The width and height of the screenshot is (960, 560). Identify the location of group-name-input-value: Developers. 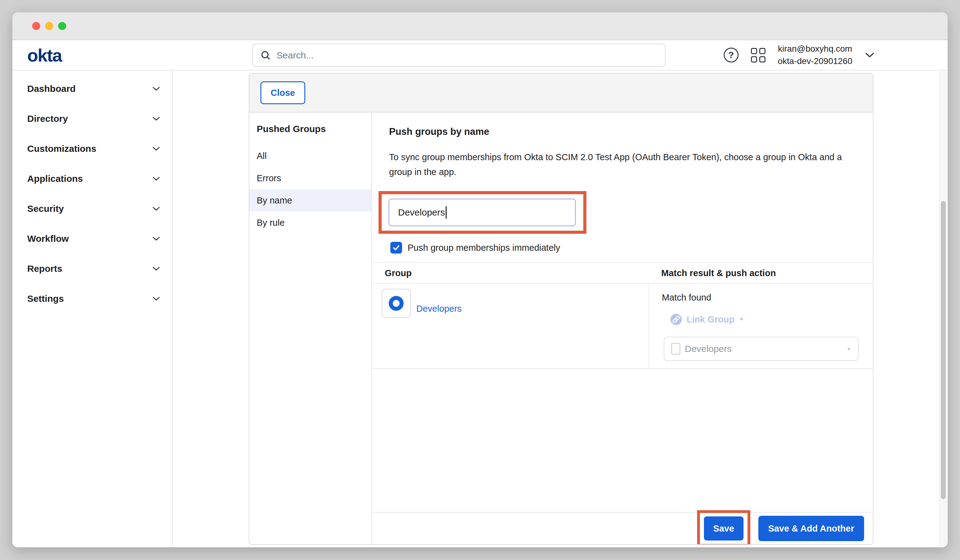
(421, 213).